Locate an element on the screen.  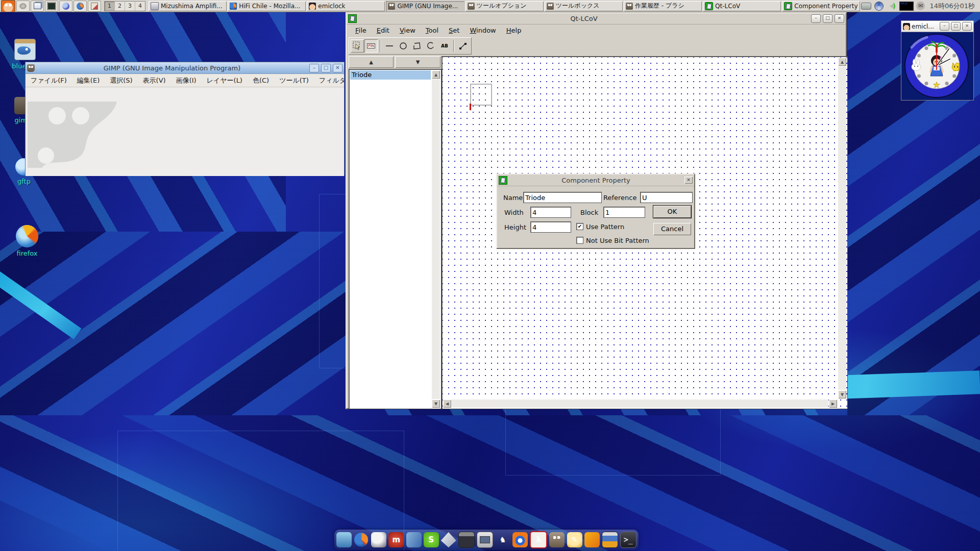
close-button: ✕ is located at coordinates (338, 68).